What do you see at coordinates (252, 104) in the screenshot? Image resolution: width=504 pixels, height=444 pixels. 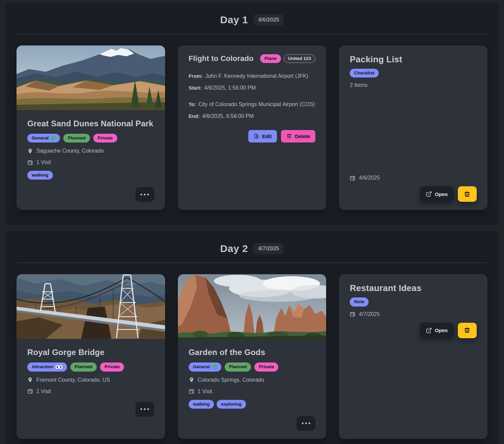 I see `to-row: To:City of Colorado Springs Municipal Ai…` at bounding box center [252, 104].